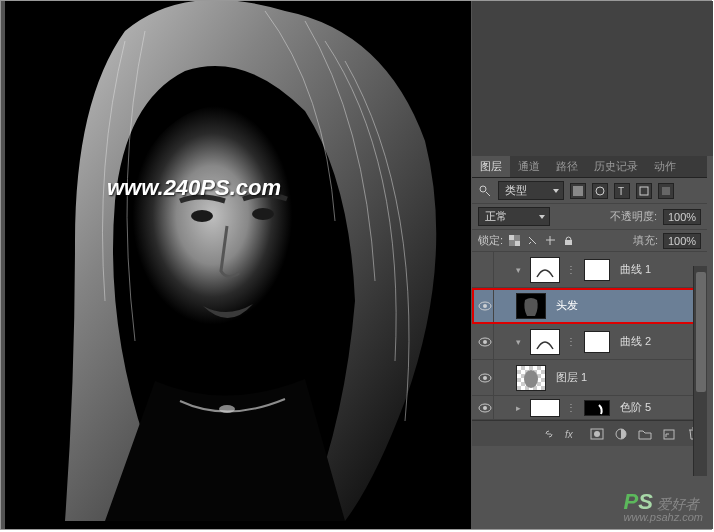 This screenshot has height=532, width=714. I want to click on kind-label: 类型, so click(516, 190).